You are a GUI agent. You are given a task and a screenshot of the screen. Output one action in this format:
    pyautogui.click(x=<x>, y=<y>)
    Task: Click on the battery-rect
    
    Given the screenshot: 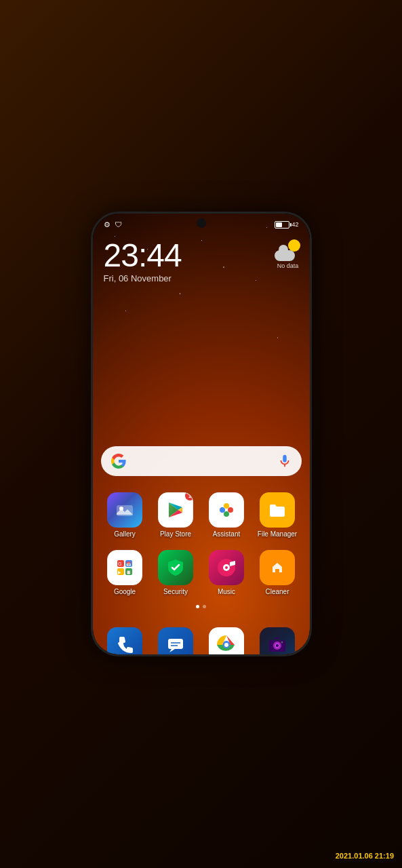 What is the action you would take?
    pyautogui.click(x=282, y=225)
    